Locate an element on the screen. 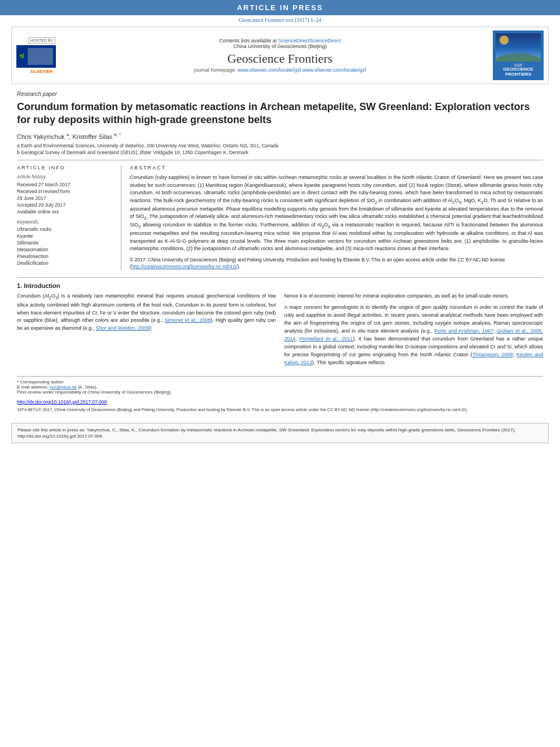 This screenshot has width=560, height=747. accepted-date: Accepted 29 July 2017 is located at coordinates (66, 205).